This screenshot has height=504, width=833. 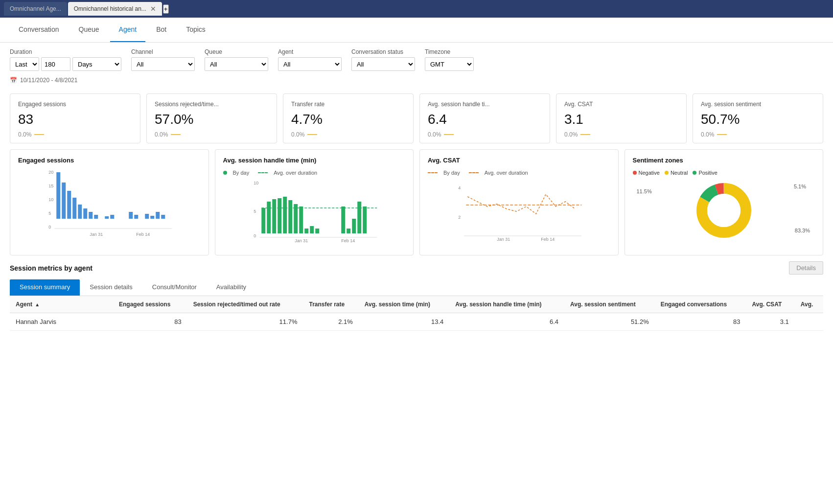 What do you see at coordinates (758, 104) in the screenshot?
I see `kpi-title-5: Avg. session sentiment` at bounding box center [758, 104].